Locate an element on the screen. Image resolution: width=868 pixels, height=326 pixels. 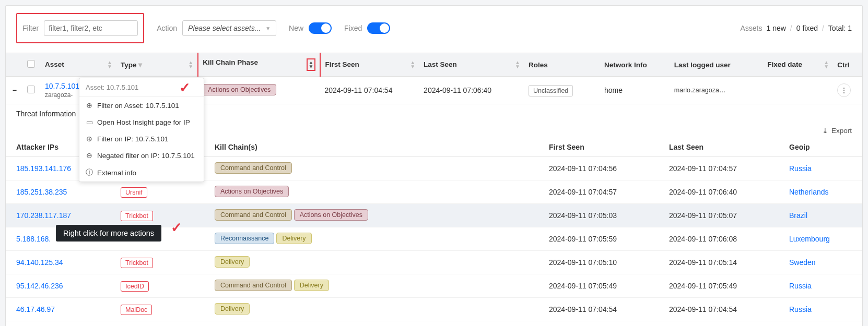
role-badge: Unclassified is located at coordinates (550, 91).